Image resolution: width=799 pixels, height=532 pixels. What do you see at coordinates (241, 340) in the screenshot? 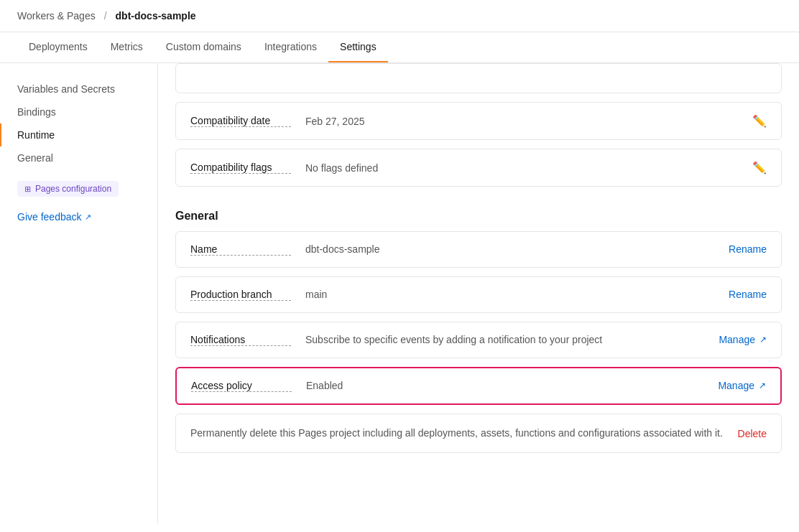
I see `notifications-label: Notifications` at bounding box center [241, 340].